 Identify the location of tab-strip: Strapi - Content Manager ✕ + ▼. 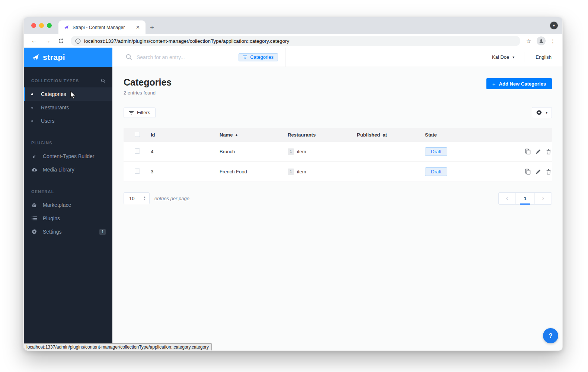
(293, 26).